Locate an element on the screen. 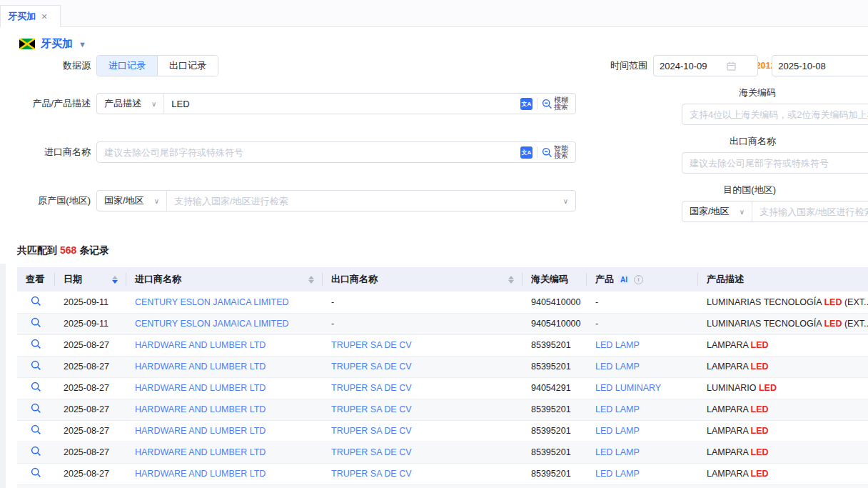 Image resolution: width=868 pixels, height=488 pixels. column-header-6: 产品描述 is located at coordinates (783, 279).